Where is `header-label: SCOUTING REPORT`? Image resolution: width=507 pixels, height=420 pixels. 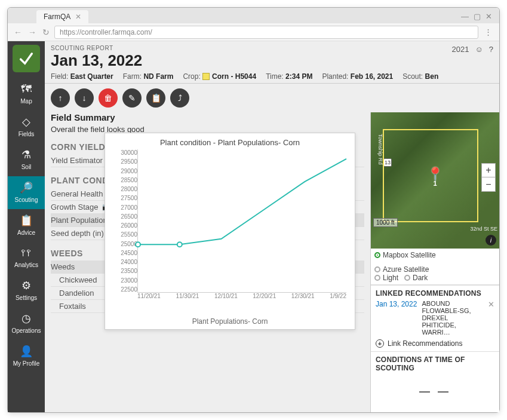
header-label: SCOUTING REPORT is located at coordinates (97, 48).